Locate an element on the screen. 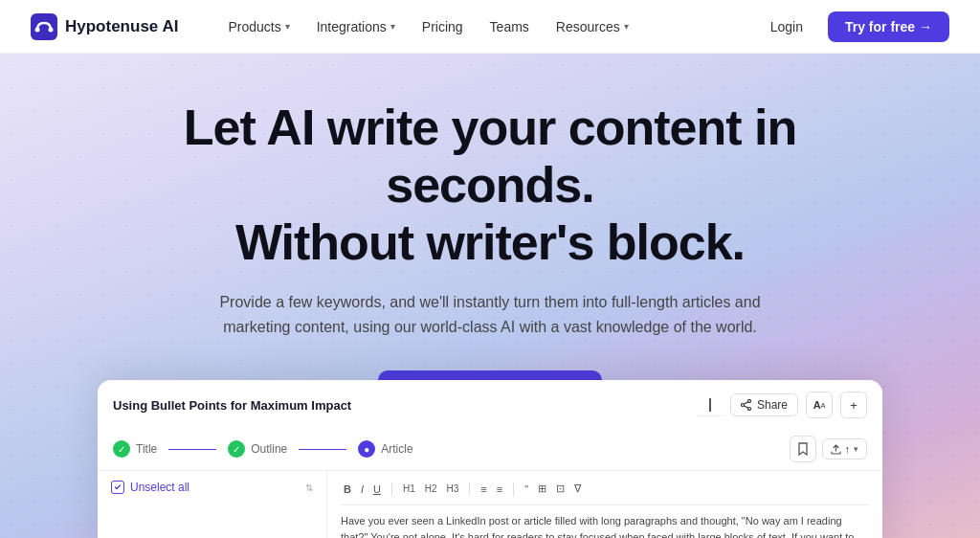 The height and width of the screenshot is (538, 980). bookmark-icon is located at coordinates (803, 449).